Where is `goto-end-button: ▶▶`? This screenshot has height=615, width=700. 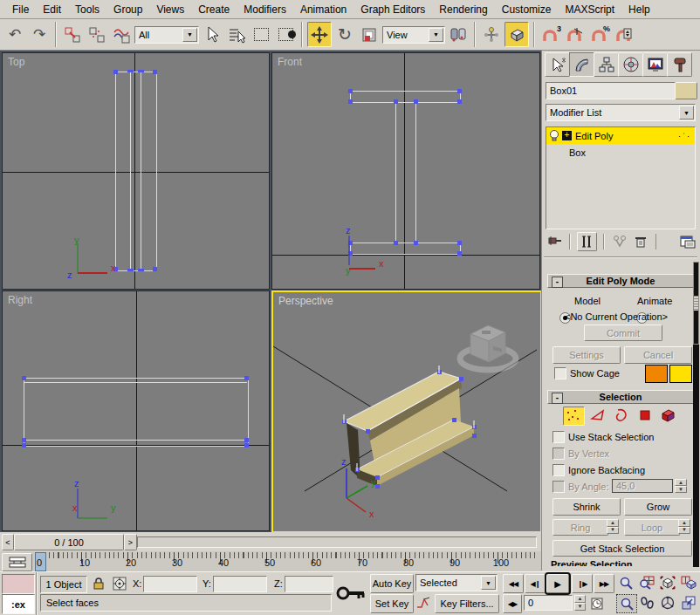 goto-end-button: ▶▶ is located at coordinates (604, 584).